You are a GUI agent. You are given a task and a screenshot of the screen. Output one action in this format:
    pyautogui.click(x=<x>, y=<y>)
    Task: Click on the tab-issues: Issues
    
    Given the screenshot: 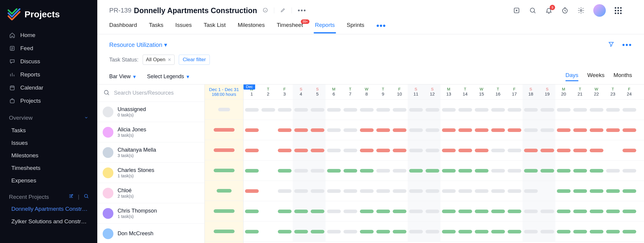 What is the action you would take?
    pyautogui.click(x=184, y=27)
    